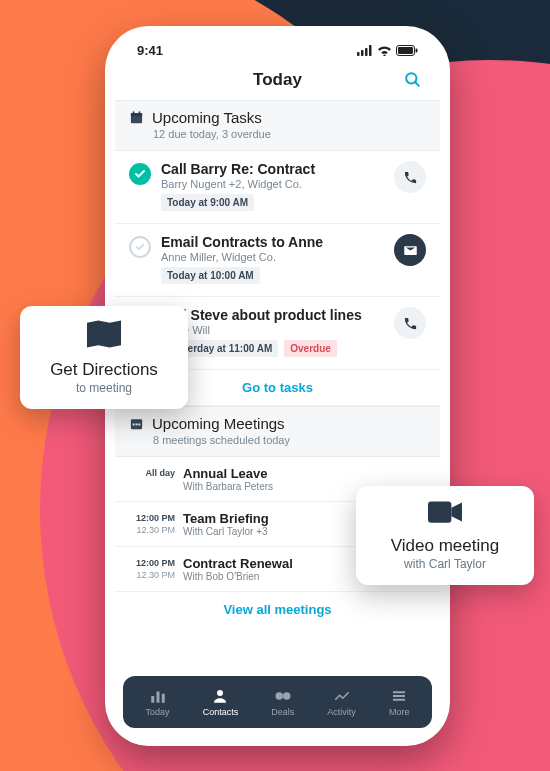 This screenshot has width=550, height=771. Describe the element at coordinates (272, 242) in the screenshot. I see `task-title: Email Contracts to Anne` at that location.